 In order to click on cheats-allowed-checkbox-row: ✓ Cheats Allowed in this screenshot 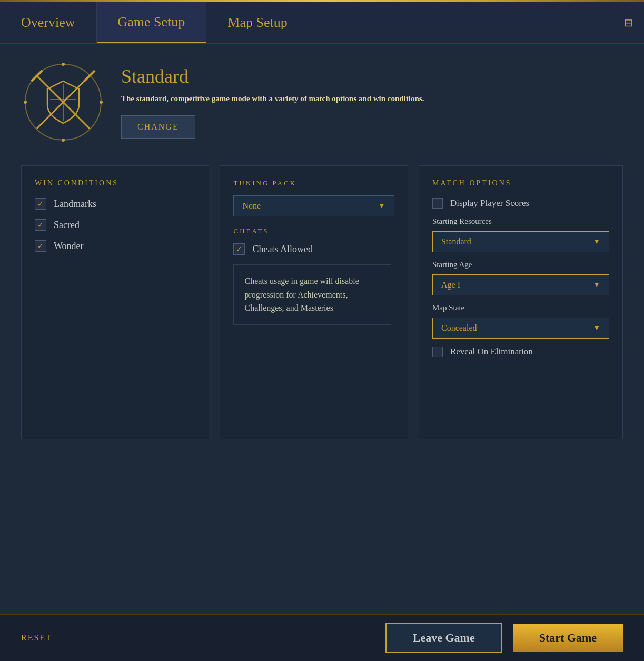, I will do `click(314, 249)`.